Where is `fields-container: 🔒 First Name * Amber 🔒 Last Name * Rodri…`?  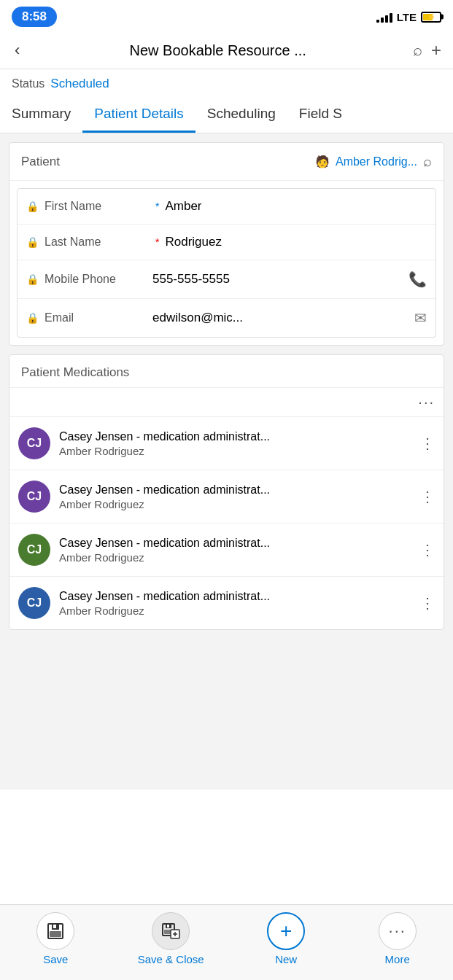 fields-container: 🔒 First Name * Amber 🔒 Last Name * Rodri… is located at coordinates (226, 262).